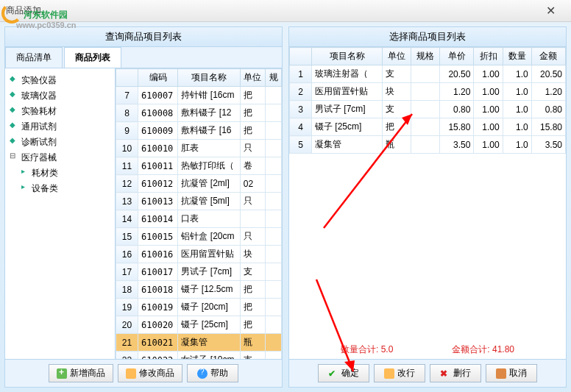  I want to click on table-row: 11610011热敏打印纸（卷, so click(199, 166).